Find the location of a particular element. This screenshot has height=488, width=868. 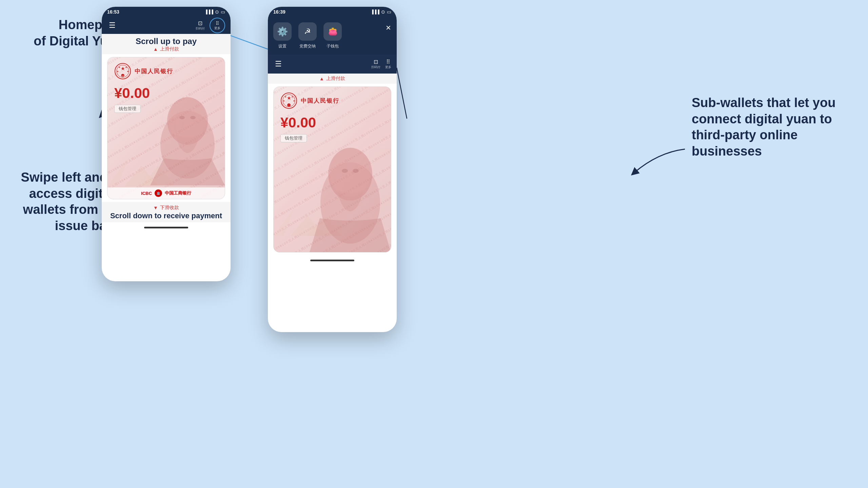

arrow-subwallets is located at coordinates (658, 163).